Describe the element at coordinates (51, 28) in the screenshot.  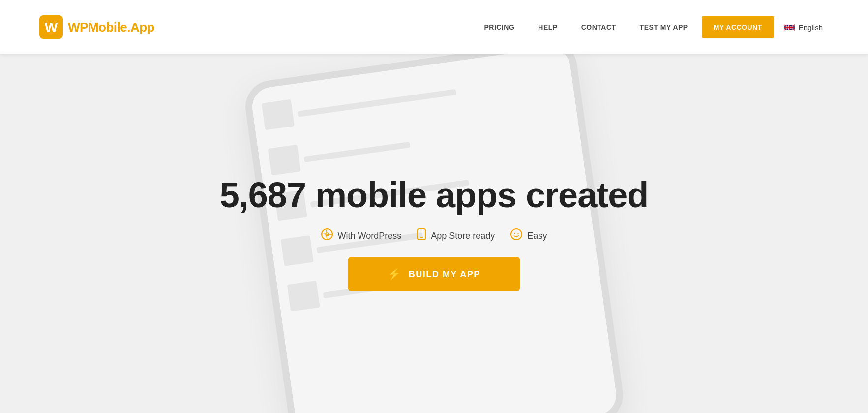
I see `svg-text: W` at that location.